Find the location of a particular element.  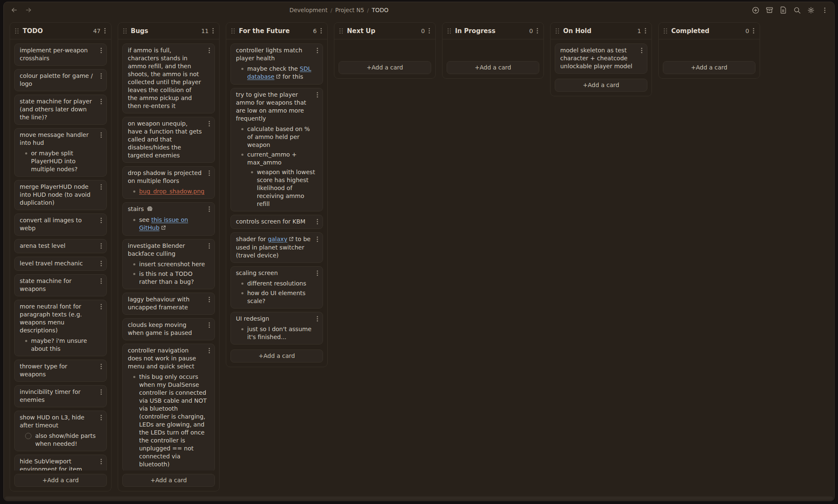

card: try to give the player ammo for weapons … is located at coordinates (277, 150).